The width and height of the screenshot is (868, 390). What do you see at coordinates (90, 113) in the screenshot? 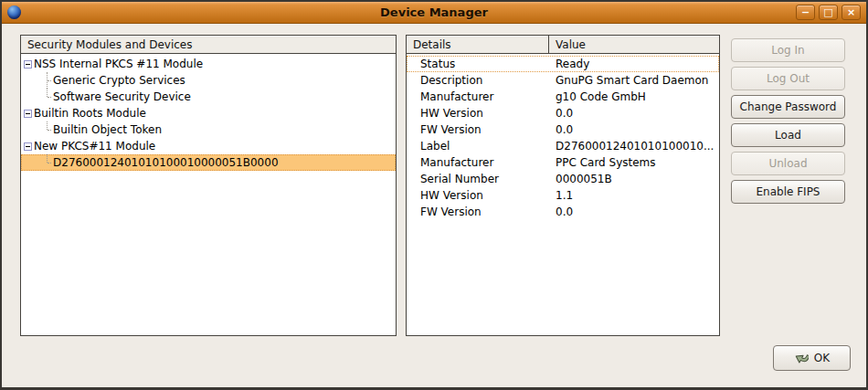
I see `tree-item-label: Builtin Roots Module` at bounding box center [90, 113].